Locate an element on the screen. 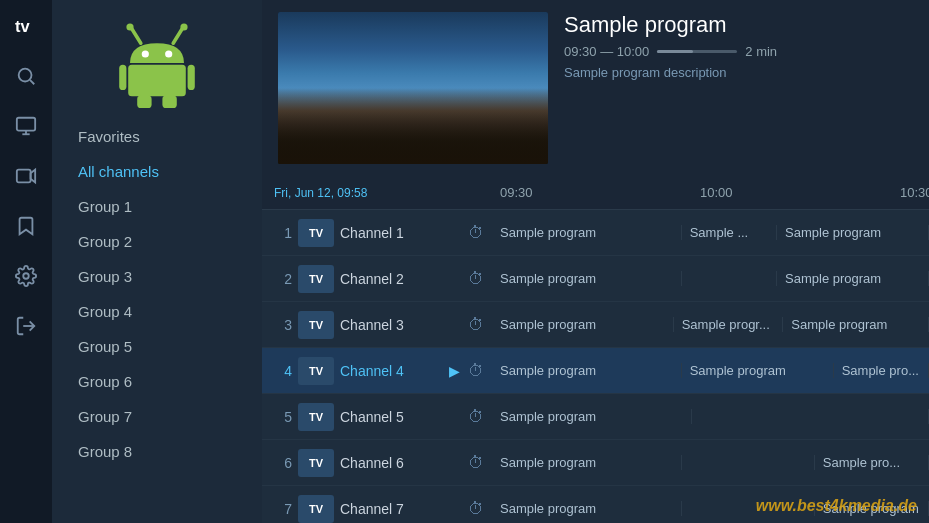 The image size is (929, 523). epg-row-3: 3 TV Channel 3 ⏱ Sample program Sample p… is located at coordinates (596, 325).